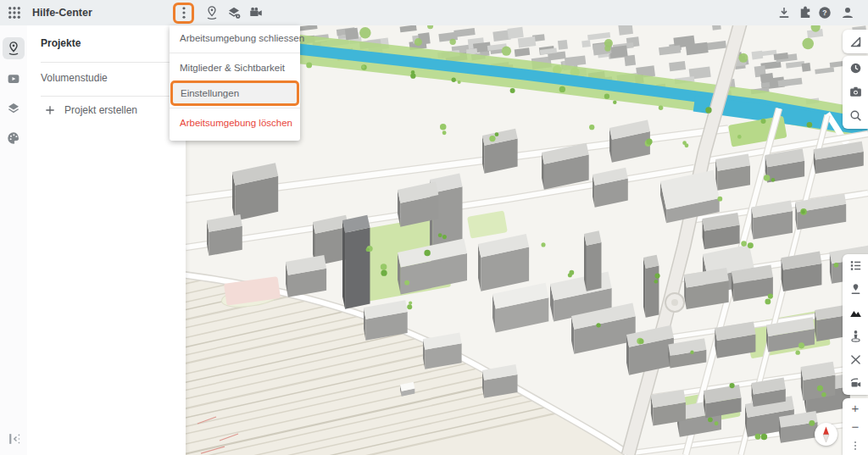 The image size is (868, 455). I want to click on pin-drop-icon, so click(855, 290).